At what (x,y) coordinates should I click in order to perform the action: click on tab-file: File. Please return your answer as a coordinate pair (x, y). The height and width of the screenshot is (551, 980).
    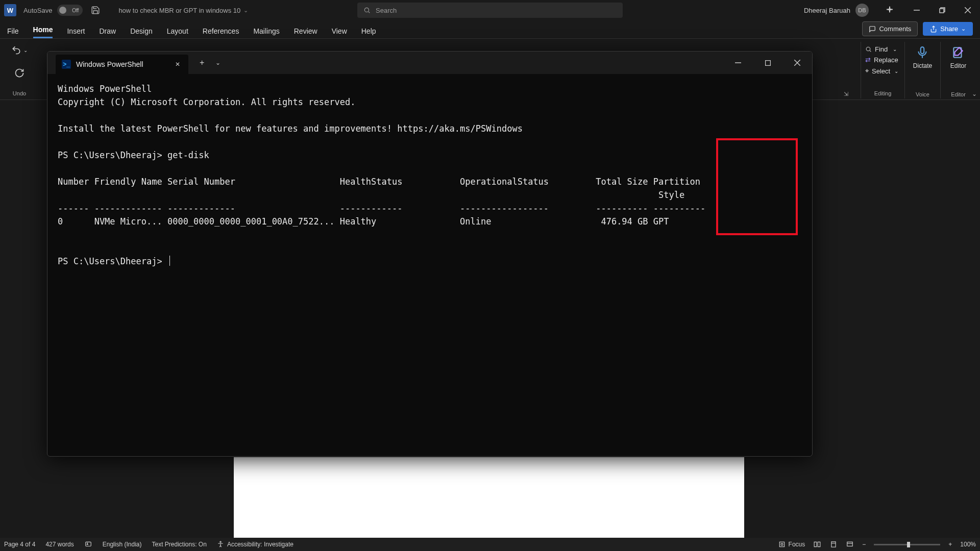
    Looking at the image, I should click on (13, 31).